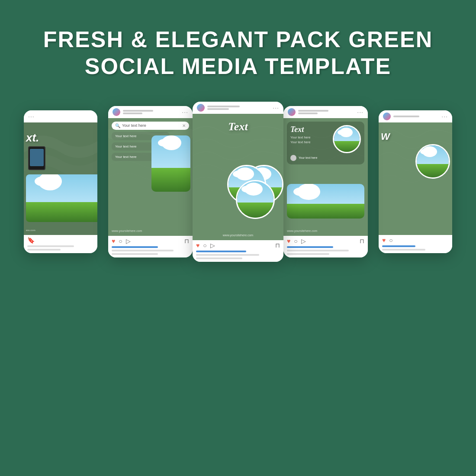  I want to click on card2-text-line2, so click(135, 254).